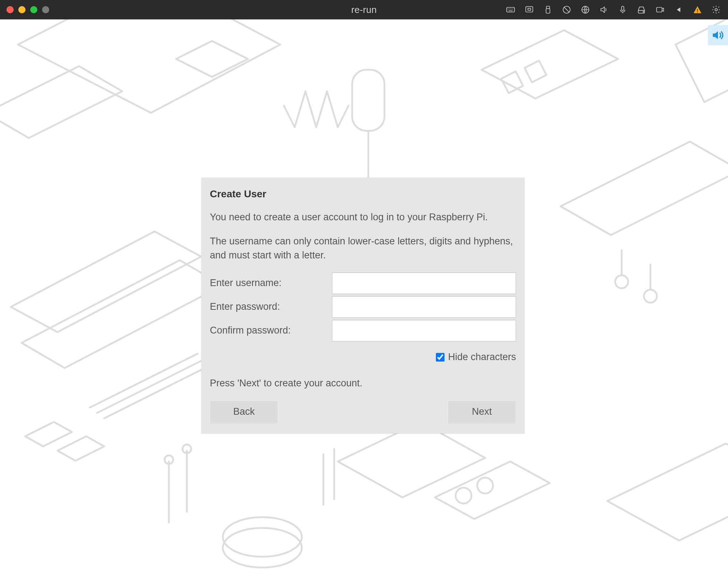  What do you see at coordinates (424, 283) in the screenshot?
I see `username-input` at bounding box center [424, 283].